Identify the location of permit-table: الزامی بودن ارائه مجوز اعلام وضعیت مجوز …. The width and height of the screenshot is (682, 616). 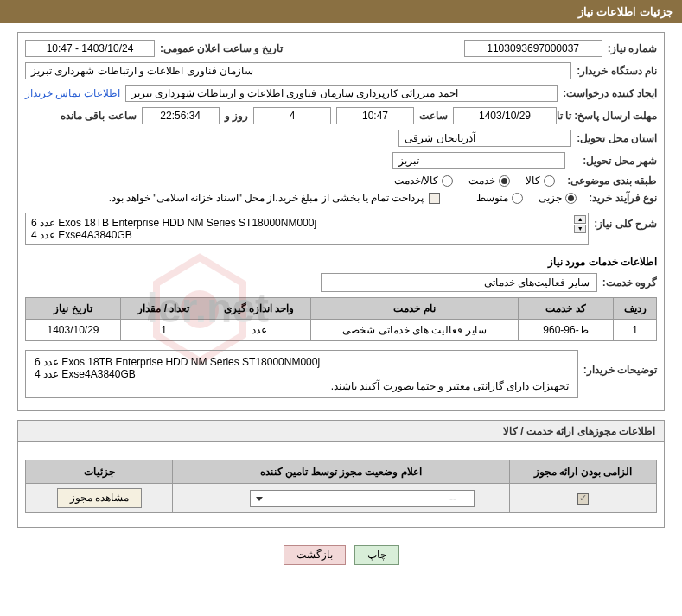
(341, 486).